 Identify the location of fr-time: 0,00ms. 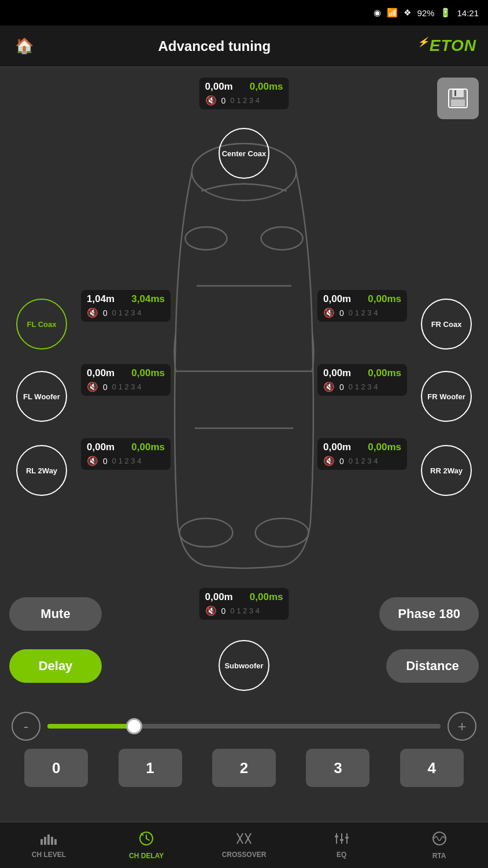
(385, 299).